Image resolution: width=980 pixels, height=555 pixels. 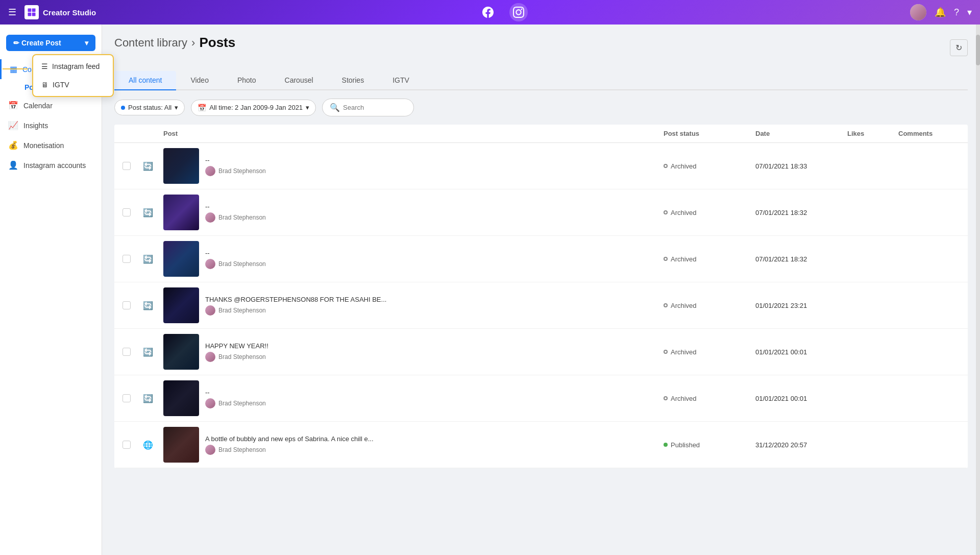 I want to click on sidebar-item-monetisation: 💰 Monetisation, so click(x=51, y=145).